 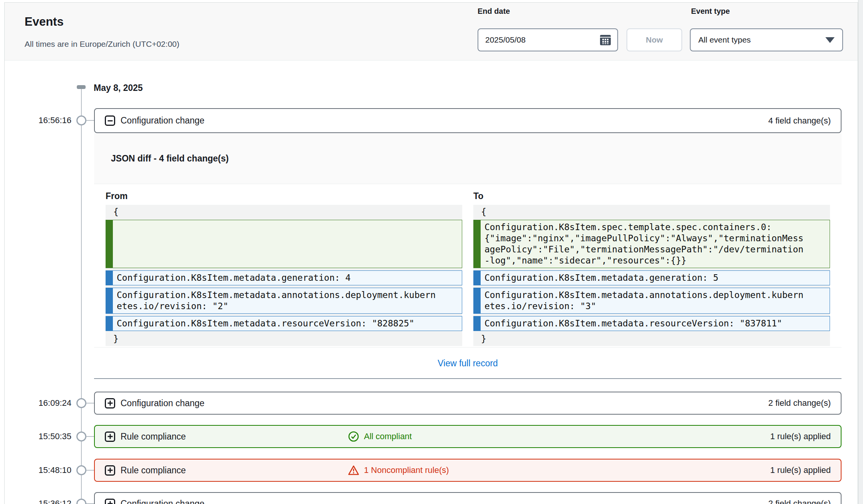 I want to click on page-title: Events, so click(x=44, y=22).